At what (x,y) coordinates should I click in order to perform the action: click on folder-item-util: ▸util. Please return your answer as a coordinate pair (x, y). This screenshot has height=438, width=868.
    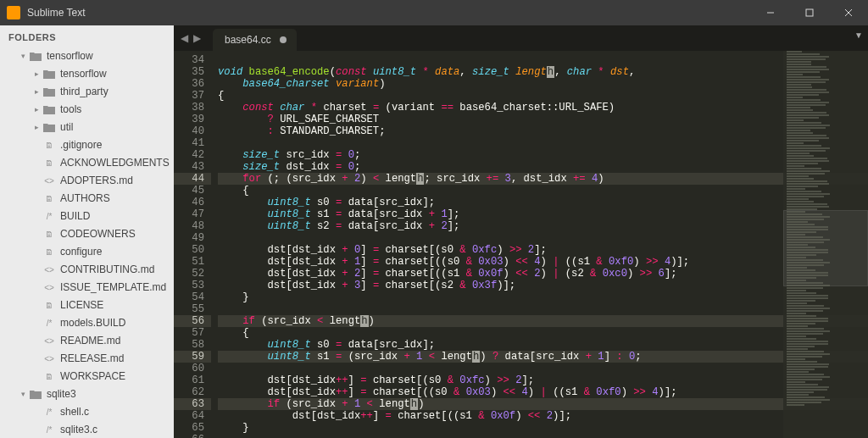
    Looking at the image, I should click on (86, 127).